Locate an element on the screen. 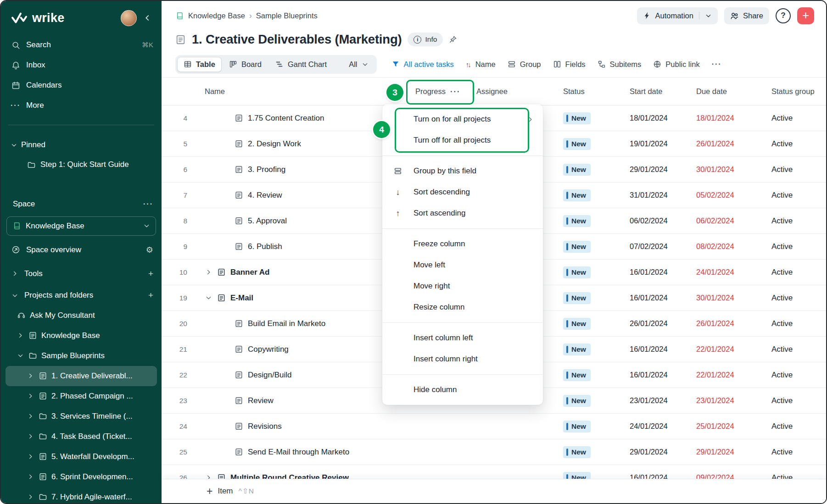 This screenshot has width=827, height=504. sidebar-item-5-waterfall-developm: 5. Waterfall Developm... is located at coordinates (81, 457).